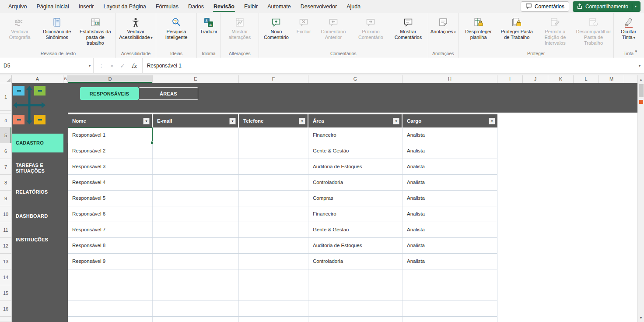 The width and height of the screenshot is (644, 322). What do you see at coordinates (196, 79) in the screenshot?
I see `column-header-e: E` at bounding box center [196, 79].